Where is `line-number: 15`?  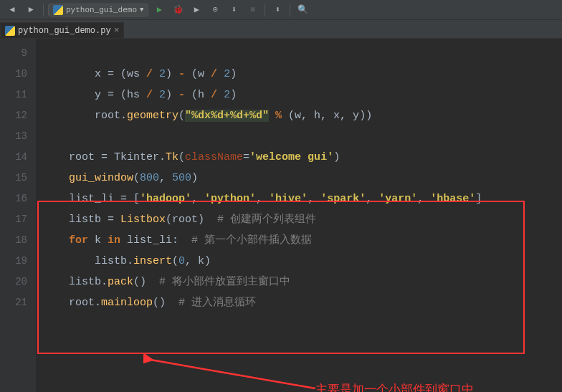 line-number: 15 is located at coordinates (14, 178).